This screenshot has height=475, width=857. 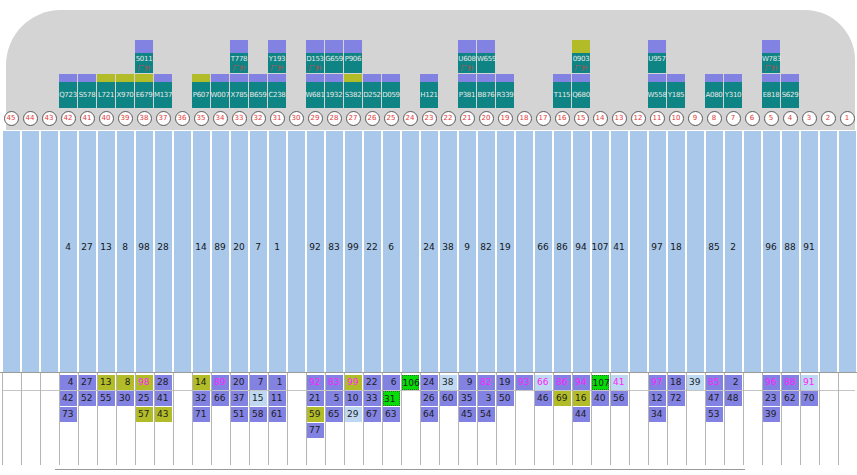 What do you see at coordinates (467, 56) in the screenshot?
I see `train-block-U608: U608厂外` at bounding box center [467, 56].